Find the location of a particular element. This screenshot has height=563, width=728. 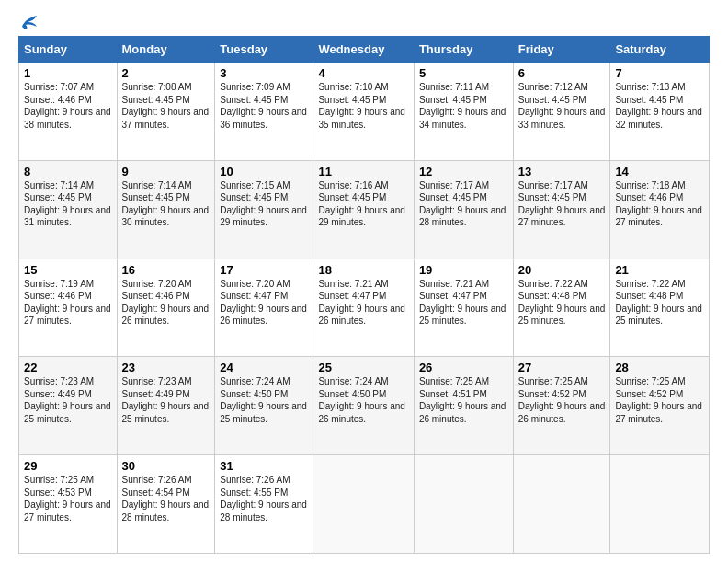

day-number: 9 is located at coordinates (166, 171).